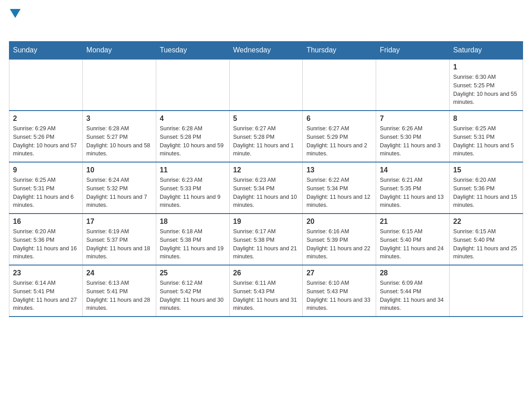  What do you see at coordinates (119, 119) in the screenshot?
I see `day-number: 3` at bounding box center [119, 119].